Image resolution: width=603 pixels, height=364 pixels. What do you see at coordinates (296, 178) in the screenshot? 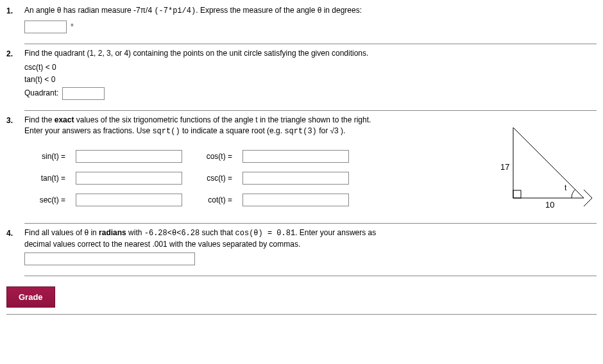
I see `csc-input` at bounding box center [296, 178].